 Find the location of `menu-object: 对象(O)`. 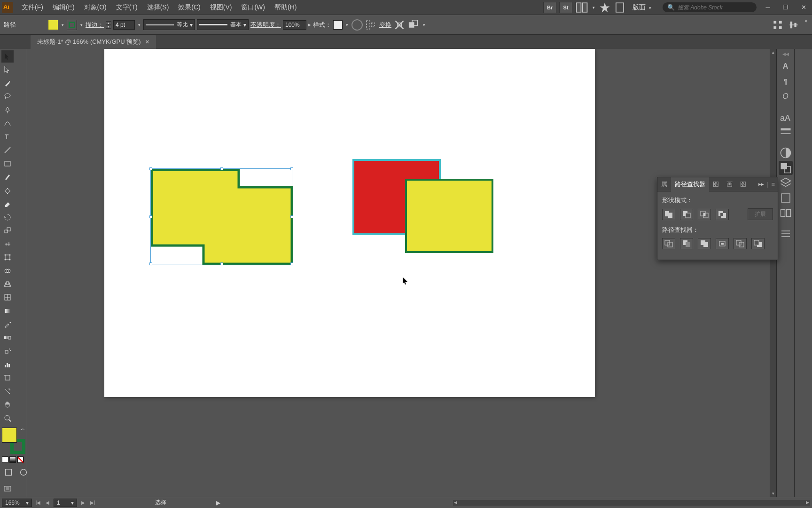

menu-object: 对象(O) is located at coordinates (95, 8).